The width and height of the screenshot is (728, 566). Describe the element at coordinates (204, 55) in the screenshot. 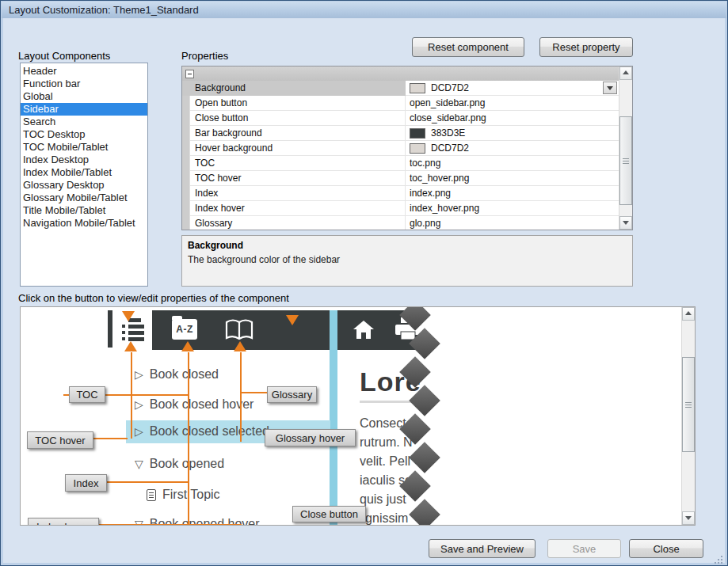

I see `properties-label: Properties` at that location.